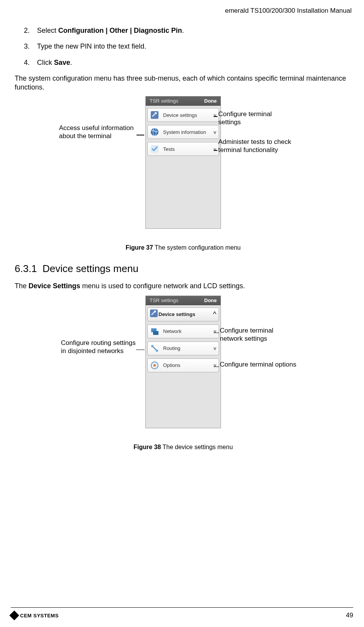 This screenshot has height=627, width=364. I want to click on callout-tests: Administer tests to check terminal funct…, so click(257, 146).